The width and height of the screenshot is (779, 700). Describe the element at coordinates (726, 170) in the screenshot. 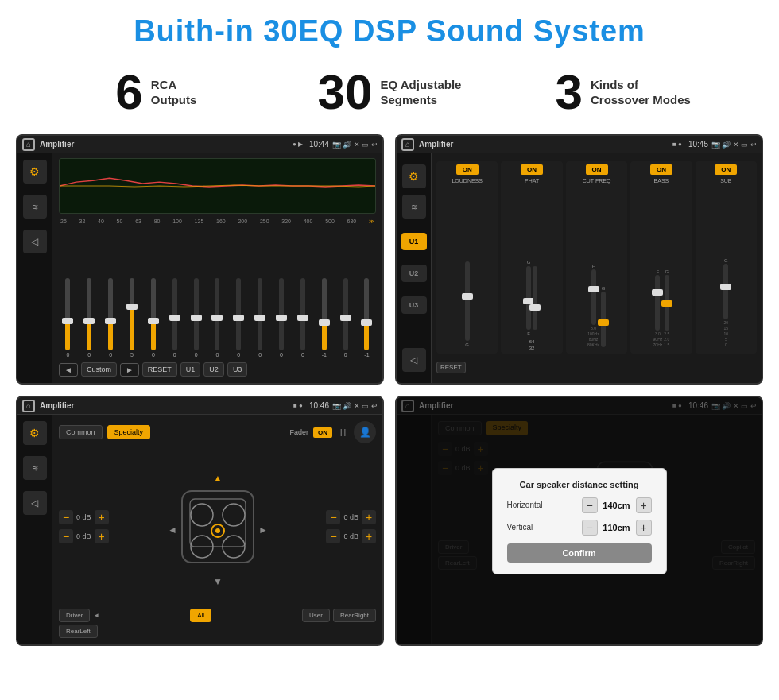

I see `cx-sub-on: ON` at that location.